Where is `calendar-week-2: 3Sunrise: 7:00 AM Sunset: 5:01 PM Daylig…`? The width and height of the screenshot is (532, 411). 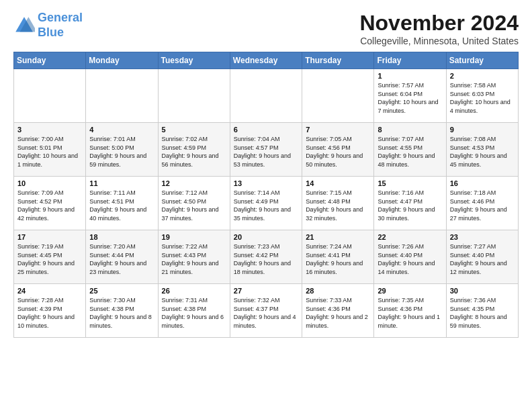 calendar-week-2: 3Sunrise: 7:00 AM Sunset: 5:01 PM Daylig… is located at coordinates (266, 150).